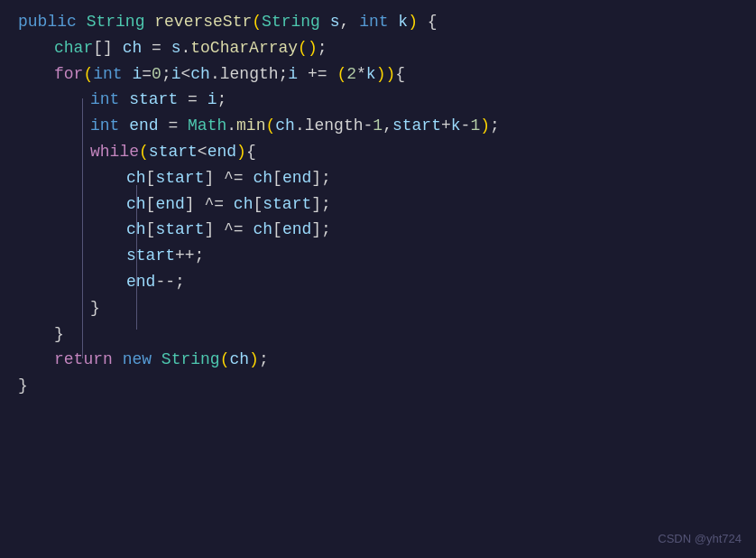  I want to click on token-fn-name: toCharArray, so click(244, 49).